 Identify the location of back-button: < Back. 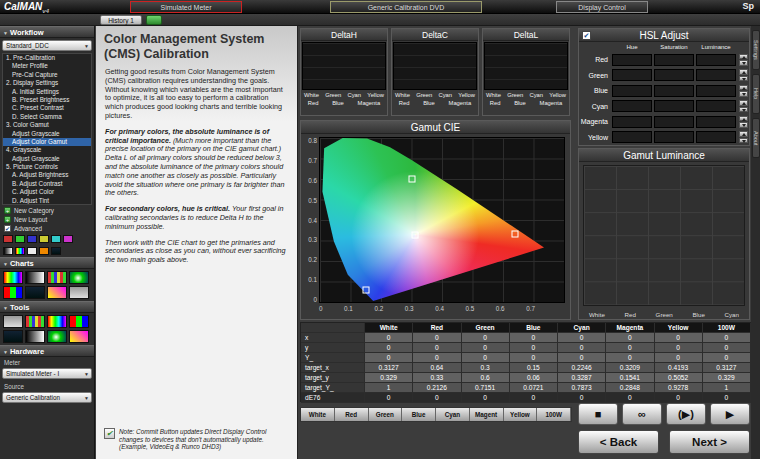
(618, 442).